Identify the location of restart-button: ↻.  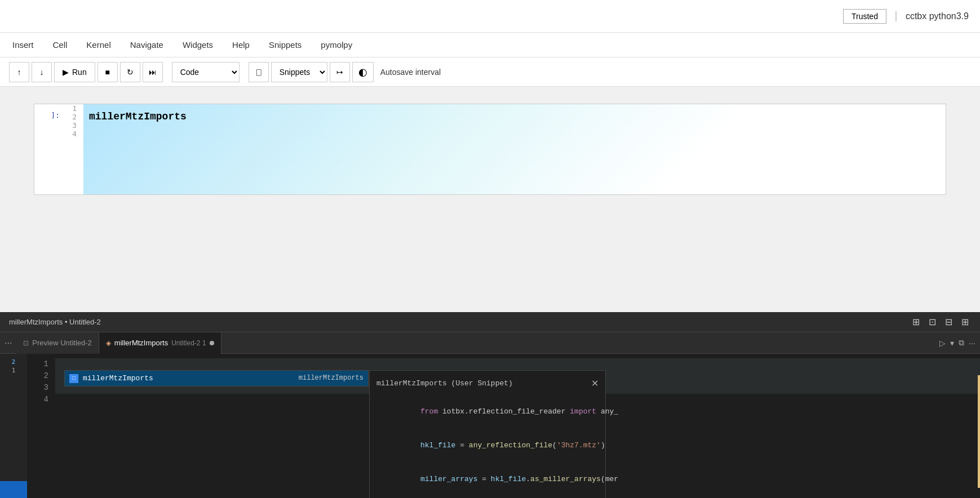
(130, 72).